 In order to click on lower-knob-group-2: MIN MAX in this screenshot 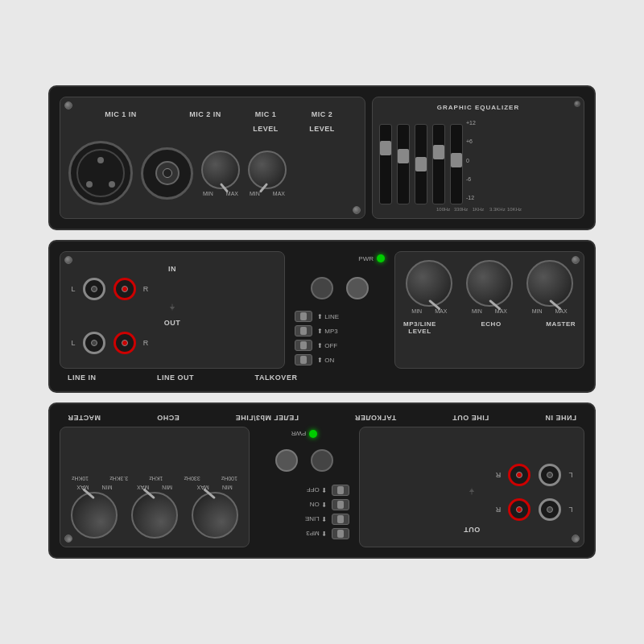, I will do `click(155, 512)`.